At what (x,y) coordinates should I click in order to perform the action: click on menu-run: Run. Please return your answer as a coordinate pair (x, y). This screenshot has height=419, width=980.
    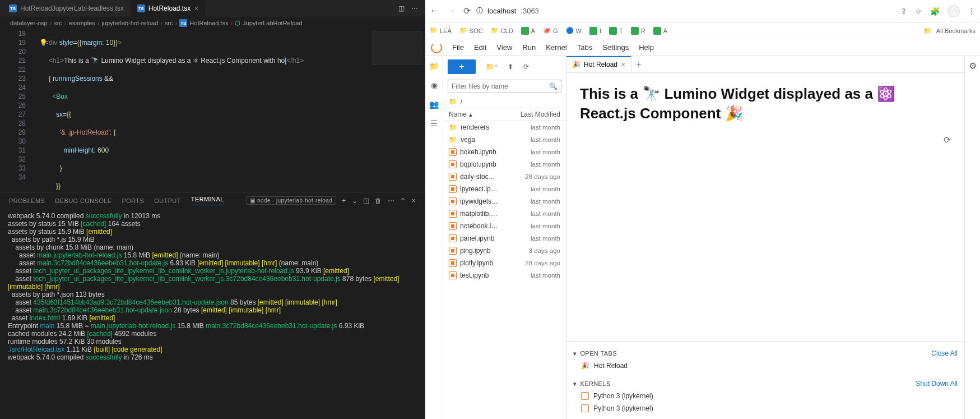
    Looking at the image, I should click on (529, 47).